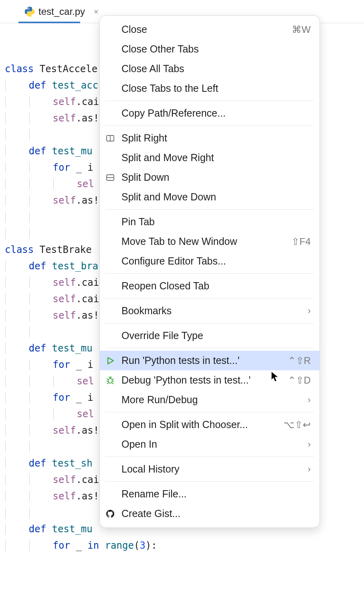 The height and width of the screenshot is (602, 364). I want to click on menu-item-split-down: Split Down, so click(210, 177).